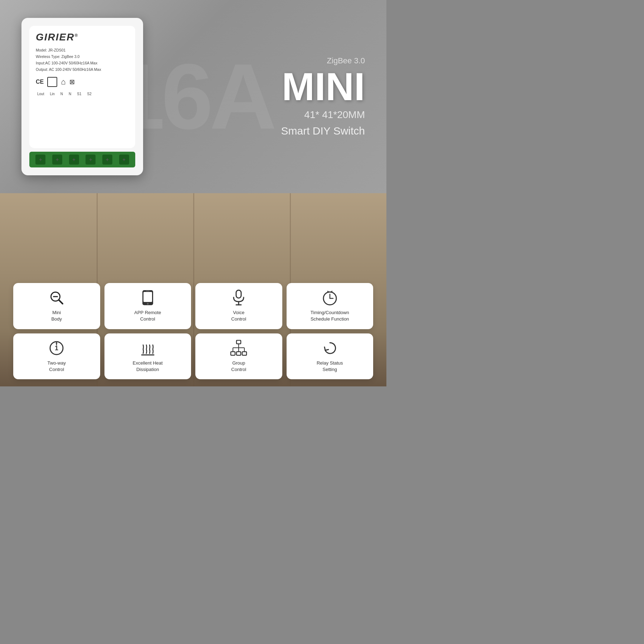  I want to click on relay-label: Relay StatusSetting, so click(330, 366).